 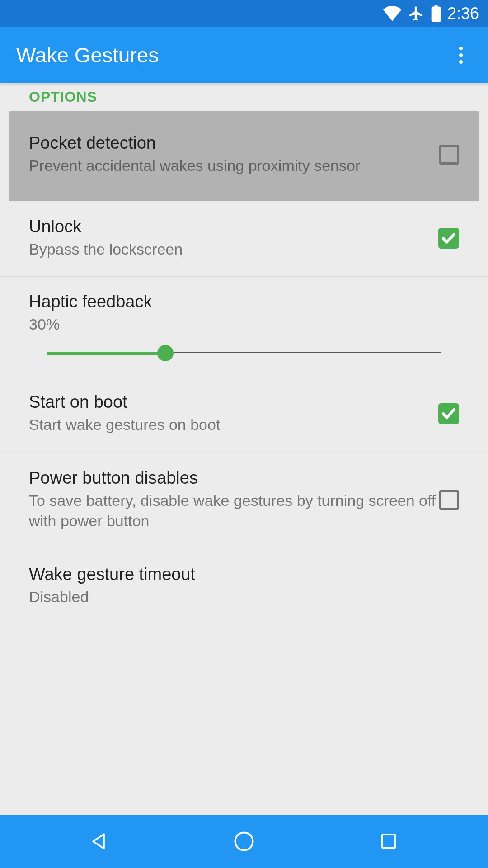 What do you see at coordinates (244, 156) in the screenshot?
I see `option-pocket-detection: Pocket detection Prevent accidental wake…` at bounding box center [244, 156].